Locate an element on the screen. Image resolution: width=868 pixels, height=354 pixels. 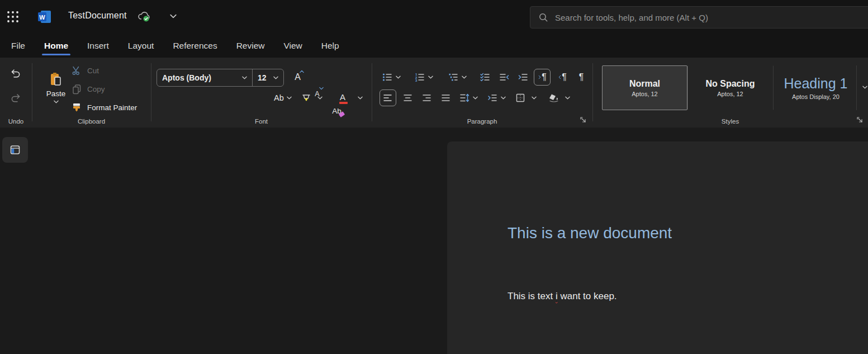
redo-icon is located at coordinates (16, 98).